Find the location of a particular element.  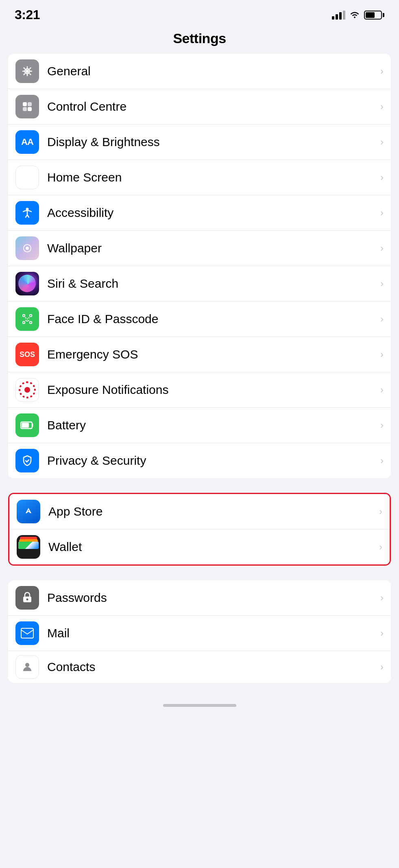

app-store-chevron: › is located at coordinates (381, 512).